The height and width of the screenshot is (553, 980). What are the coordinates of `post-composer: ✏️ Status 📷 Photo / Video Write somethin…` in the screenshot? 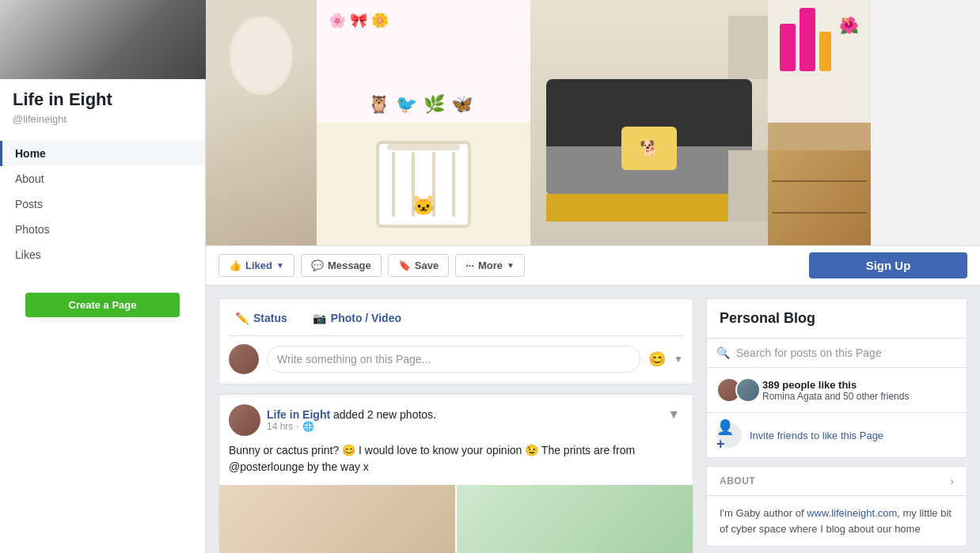 It's located at (456, 342).